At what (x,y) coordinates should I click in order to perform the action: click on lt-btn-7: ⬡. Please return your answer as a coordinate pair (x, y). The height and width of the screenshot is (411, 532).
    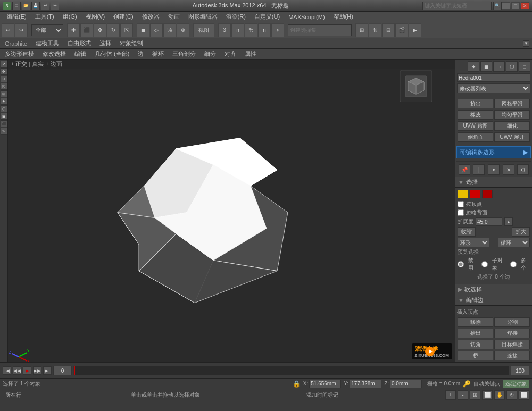
    Looking at the image, I should click on (4, 108).